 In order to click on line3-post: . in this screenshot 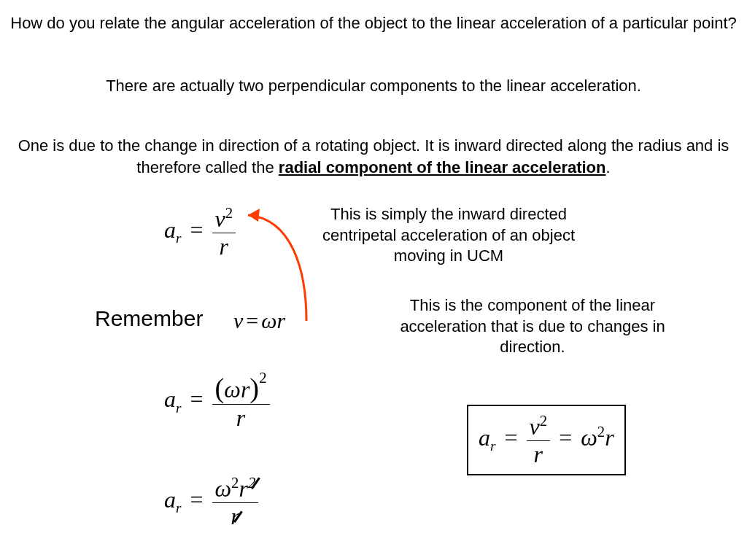, I will do `click(608, 168)`.